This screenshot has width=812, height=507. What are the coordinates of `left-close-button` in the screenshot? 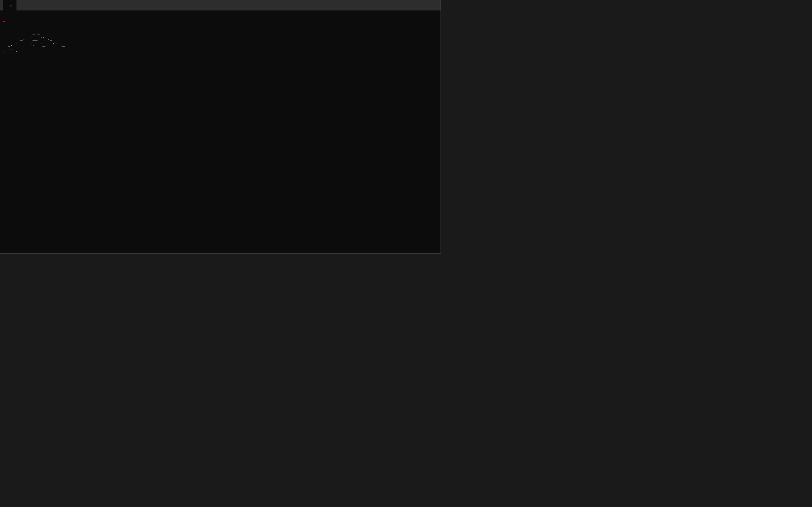 It's located at (434, 5).